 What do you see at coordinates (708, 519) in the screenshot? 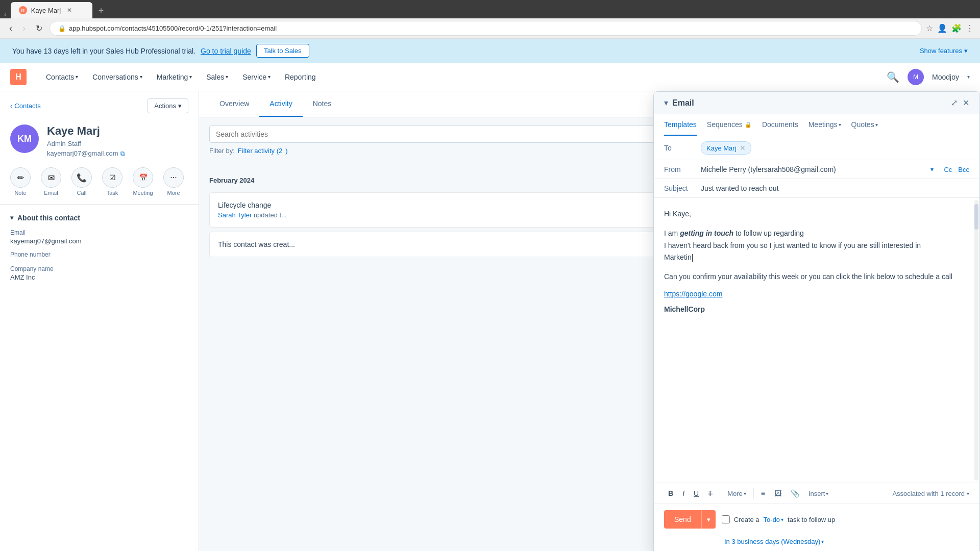
I see `send-dropdown-button: ▾` at bounding box center [708, 519].